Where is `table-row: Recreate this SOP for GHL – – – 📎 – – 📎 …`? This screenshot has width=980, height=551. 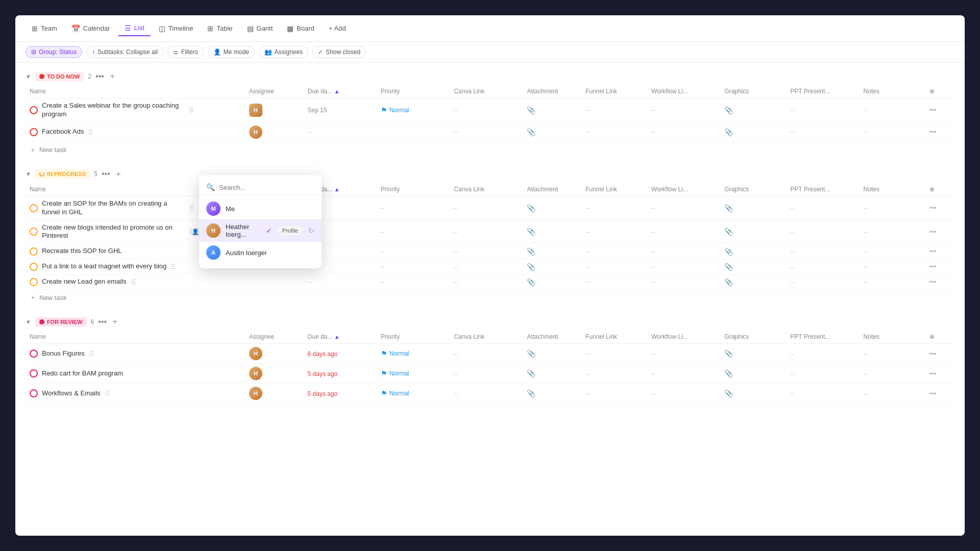
table-row: Recreate this SOP for GHL – – – 📎 – – 📎 … is located at coordinates (490, 252).